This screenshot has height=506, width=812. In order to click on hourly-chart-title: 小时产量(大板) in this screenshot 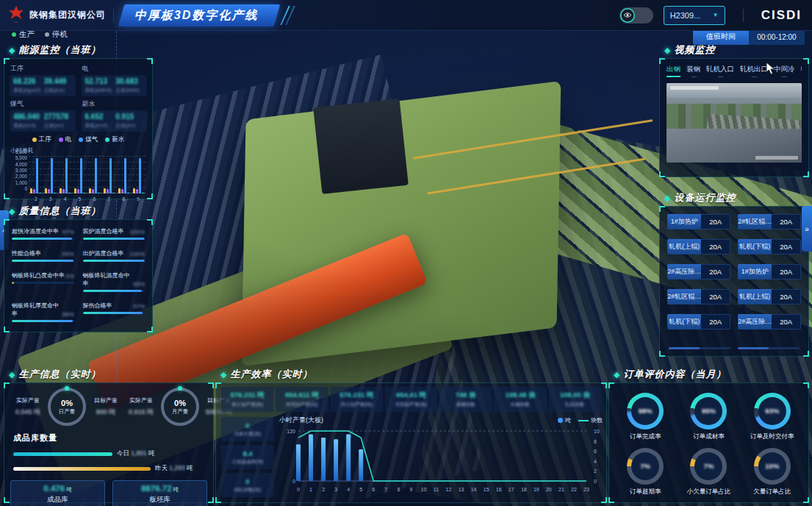, I will do `click(301, 421)`.